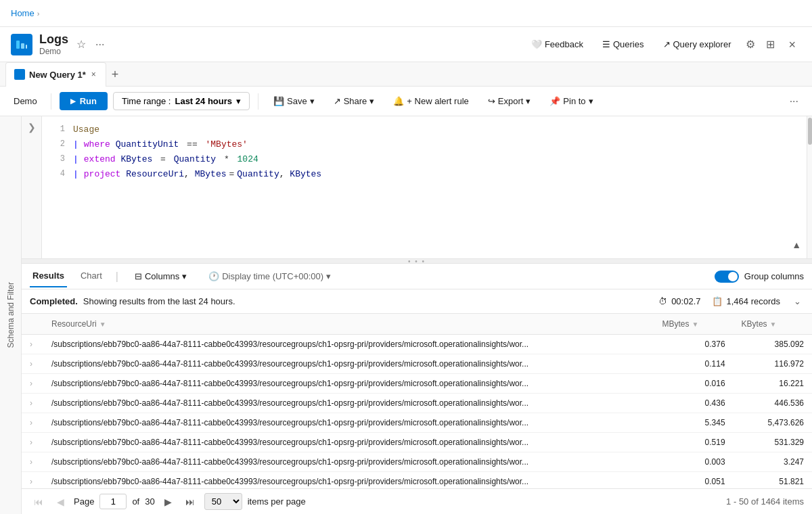  Describe the element at coordinates (430, 101) in the screenshot. I see `new-alert-button: 🔔 + New alert rule` at that location.